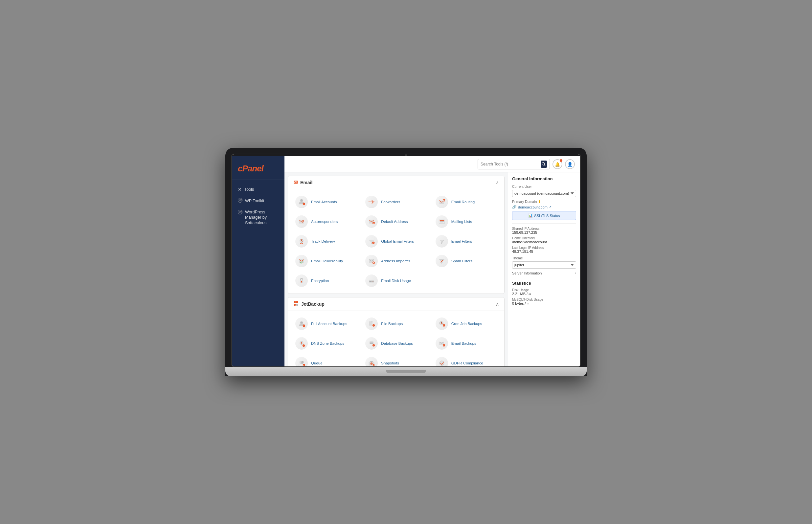 Image resolution: width=812 pixels, height=524 pixels. What do you see at coordinates (326, 241) in the screenshot?
I see `tool-track-delivery: Track Delivery` at bounding box center [326, 241].